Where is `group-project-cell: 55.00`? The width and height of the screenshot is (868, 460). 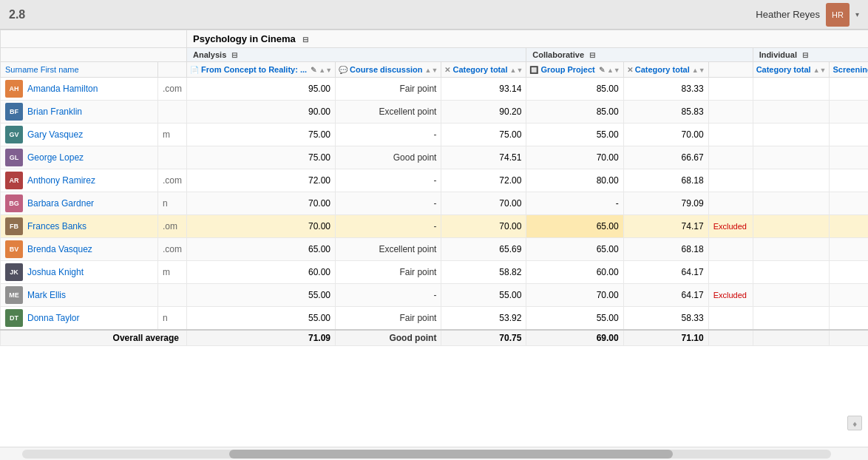
group-project-cell: 55.00 is located at coordinates (575, 319).